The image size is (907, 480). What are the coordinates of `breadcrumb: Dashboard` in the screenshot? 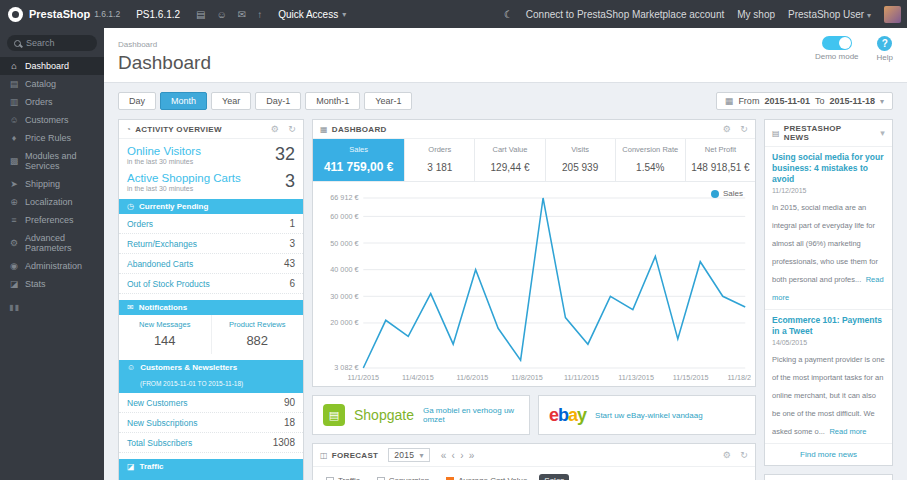 It's located at (138, 44).